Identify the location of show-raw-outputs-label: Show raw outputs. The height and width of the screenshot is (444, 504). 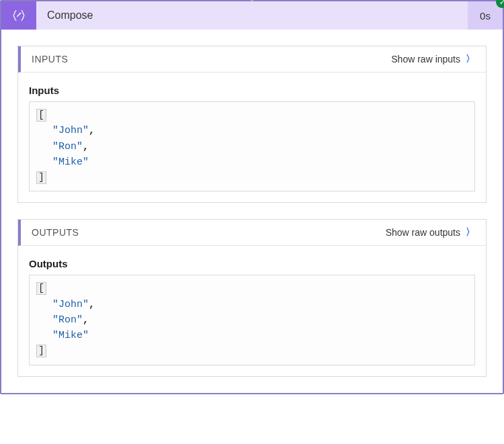
(423, 232).